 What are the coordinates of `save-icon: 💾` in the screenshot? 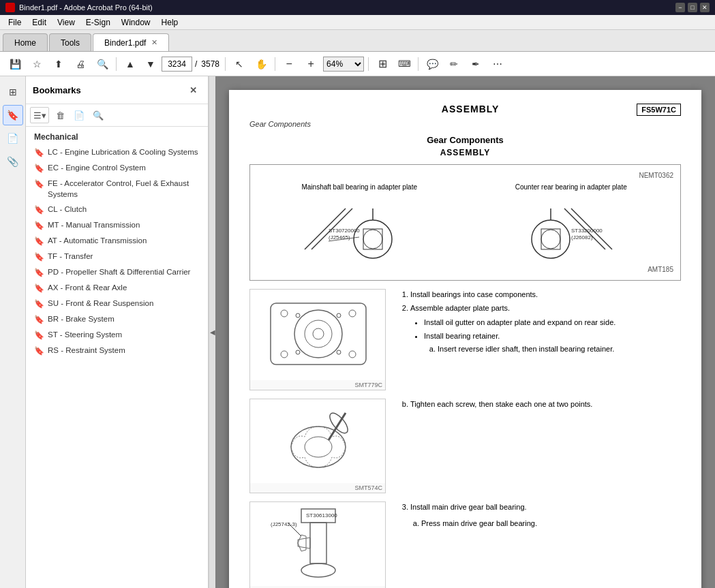 It's located at (15, 64).